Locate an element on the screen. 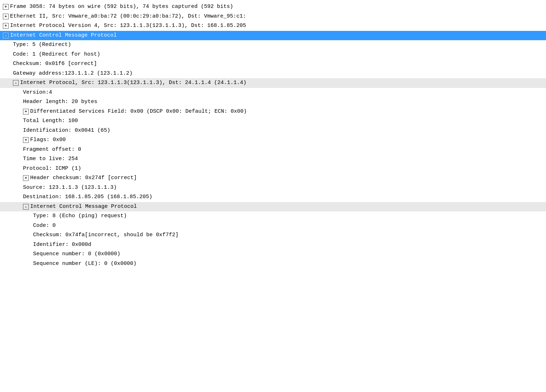 Image resolution: width=546 pixels, height=392 pixels. packet-row-frame: +Frame 3058: 74 bytes on wire (592 bits)… is located at coordinates (273, 7).